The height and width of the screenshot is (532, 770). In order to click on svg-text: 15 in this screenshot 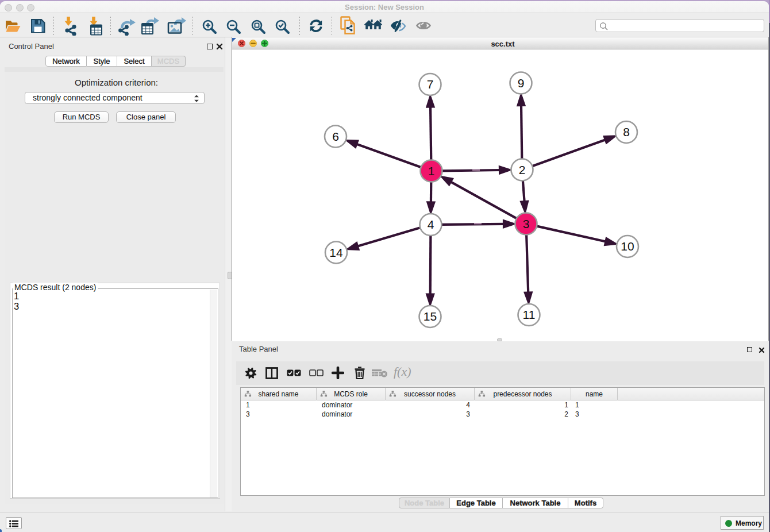, I will do `click(430, 316)`.